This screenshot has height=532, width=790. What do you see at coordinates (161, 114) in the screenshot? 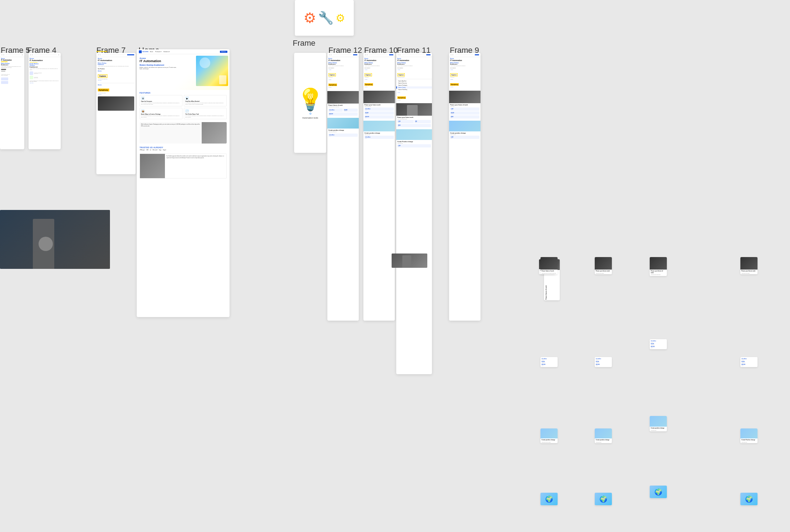
I see `feature-create-title: Easier Ways to Create a Package` at bounding box center [161, 114].